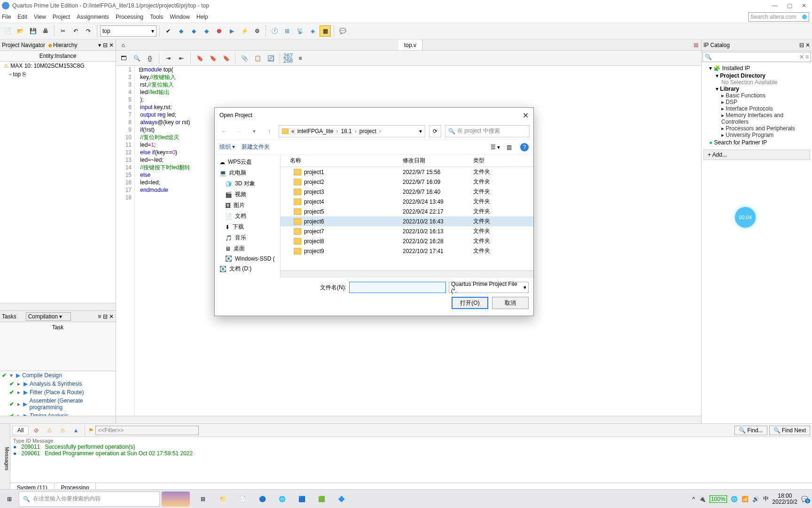 The height and width of the screenshot is (508, 812). I want to click on outdent-icon: ⇤, so click(181, 58).